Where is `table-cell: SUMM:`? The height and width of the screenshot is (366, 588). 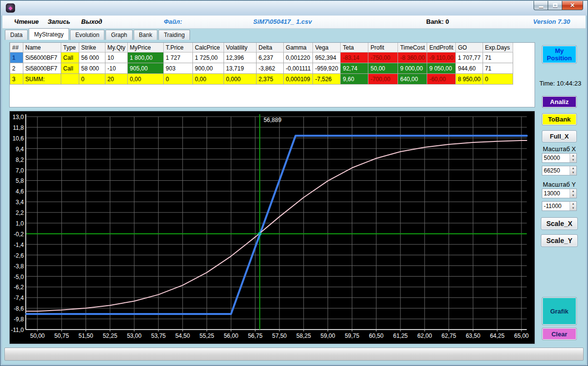 table-cell: SUMM: is located at coordinates (42, 79).